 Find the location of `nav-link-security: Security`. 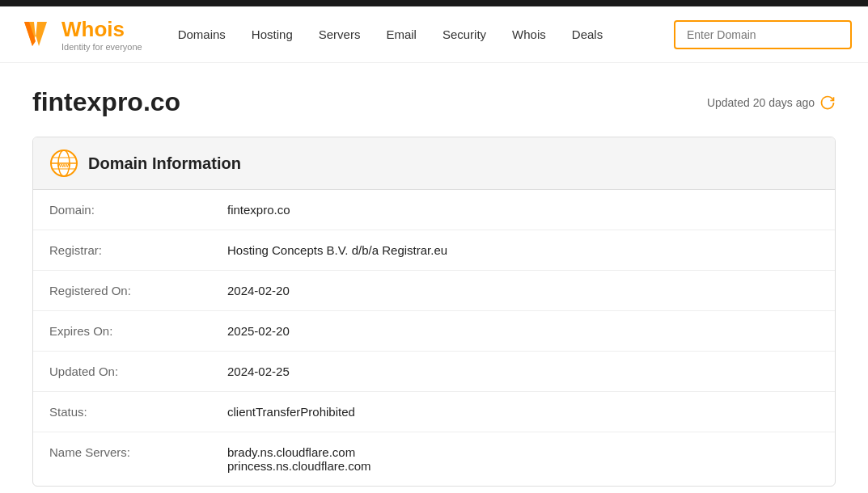

nav-link-security: Security is located at coordinates (464, 34).